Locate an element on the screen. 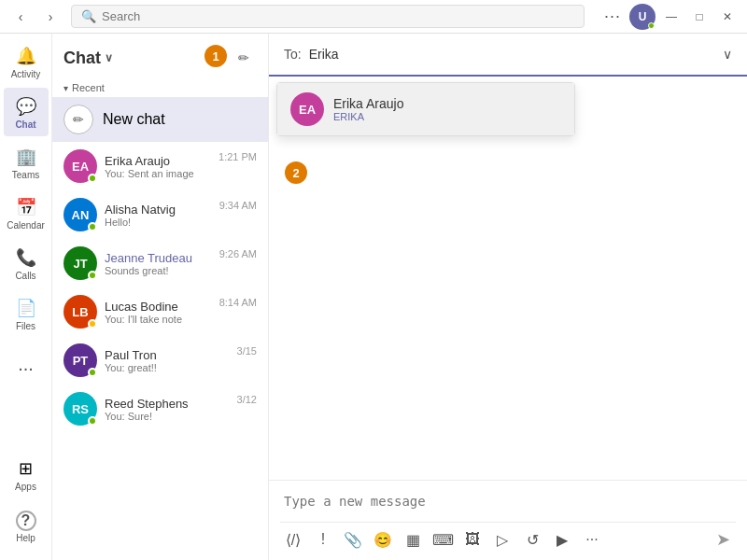 Image resolution: width=747 pixels, height=560 pixels. to-label: To: is located at coordinates (293, 54).